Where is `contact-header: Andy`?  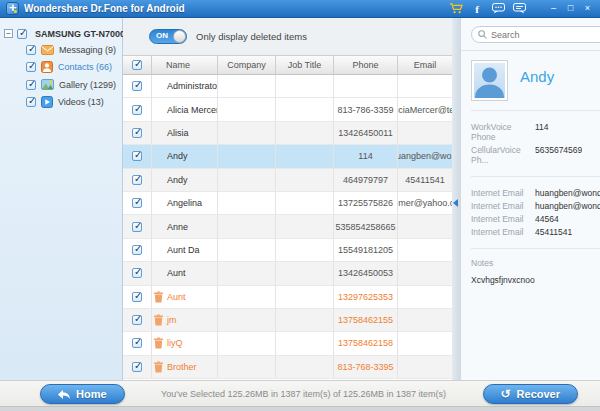 contact-header: Andy is located at coordinates (536, 86).